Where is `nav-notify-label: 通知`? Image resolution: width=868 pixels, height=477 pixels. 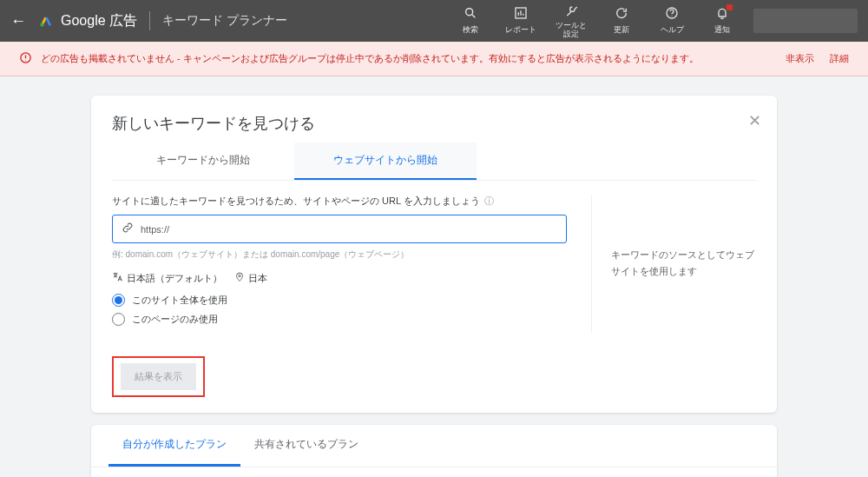
nav-notify-label: 通知 is located at coordinates (722, 30).